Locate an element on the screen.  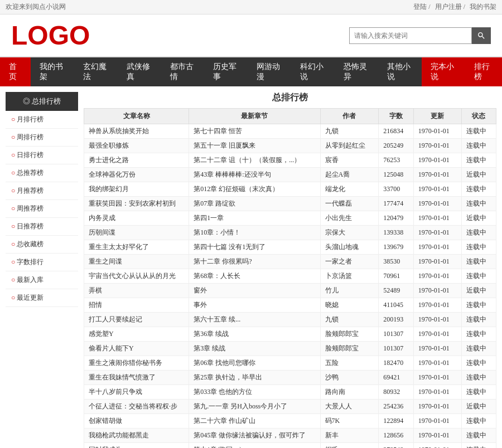
cell-words: 139679 is located at coordinates (396, 247).